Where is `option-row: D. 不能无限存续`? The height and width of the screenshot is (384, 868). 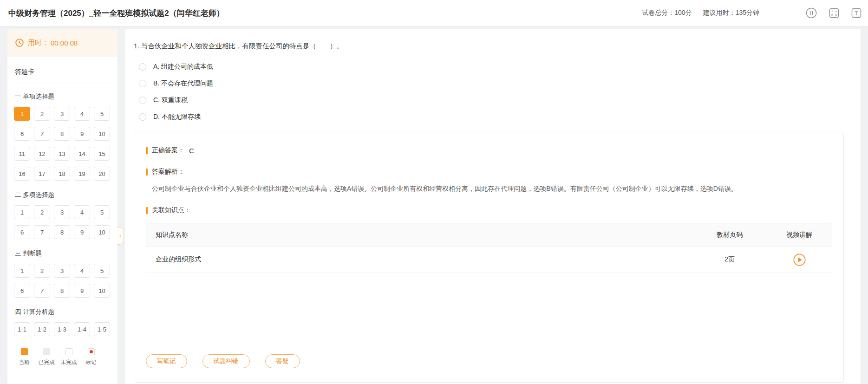 option-row: D. 不能无限存续 is located at coordinates (494, 117).